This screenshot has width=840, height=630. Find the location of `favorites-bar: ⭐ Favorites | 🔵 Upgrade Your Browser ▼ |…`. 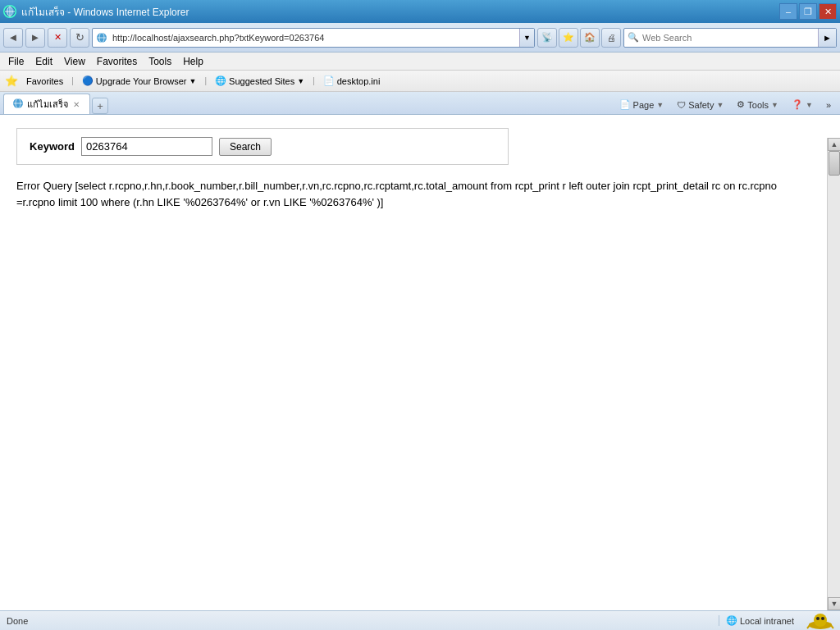

favorites-bar: ⭐ Favorites | 🔵 Upgrade Your Browser ▼ |… is located at coordinates (420, 81).